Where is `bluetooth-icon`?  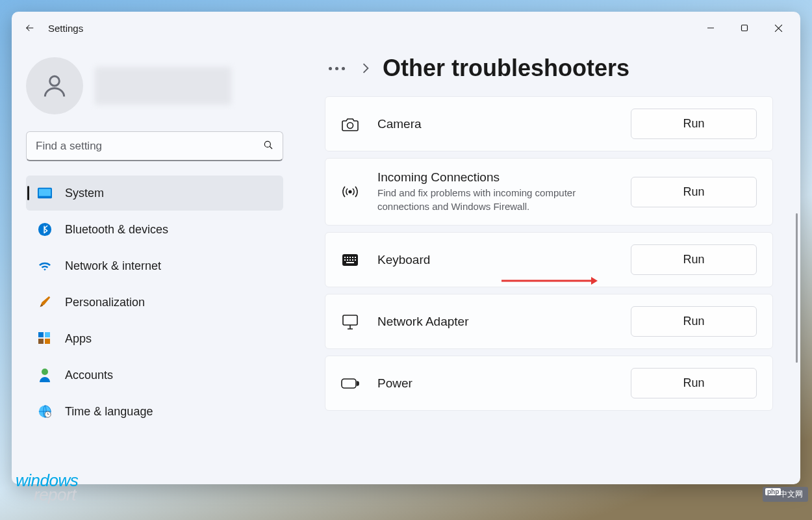
bluetooth-icon is located at coordinates (45, 229).